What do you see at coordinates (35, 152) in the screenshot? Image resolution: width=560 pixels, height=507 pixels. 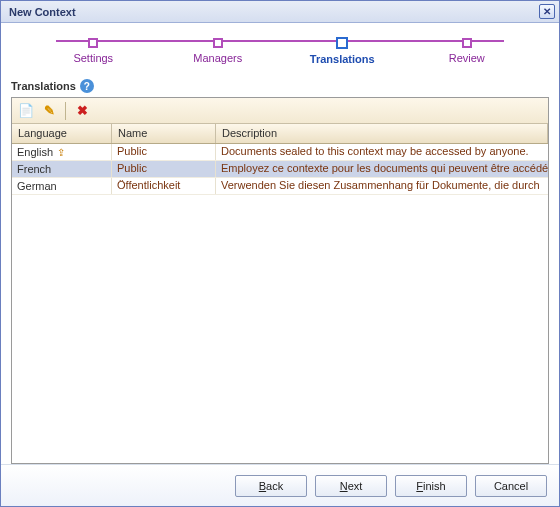 I see `language-text: English` at bounding box center [35, 152].